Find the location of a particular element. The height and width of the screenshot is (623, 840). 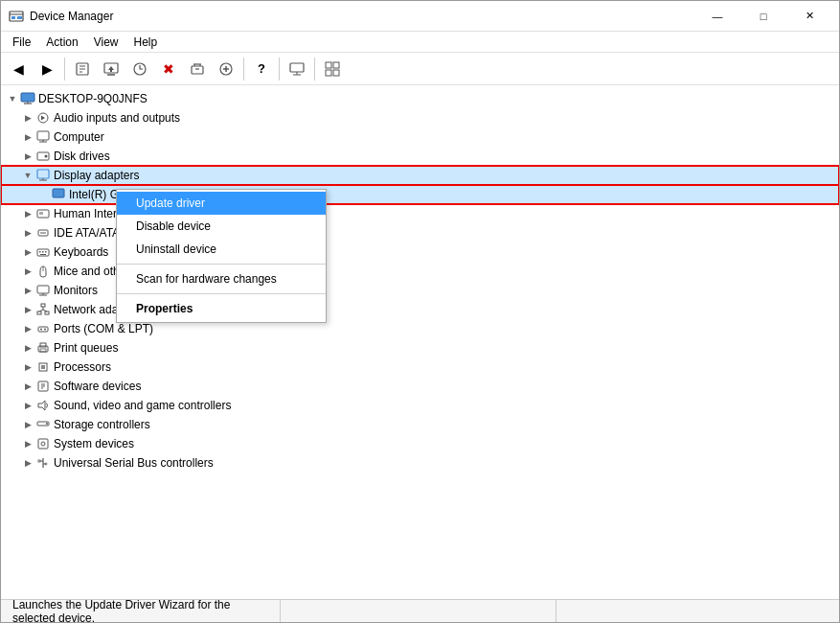

ide-expander: ▶ is located at coordinates (28, 233).